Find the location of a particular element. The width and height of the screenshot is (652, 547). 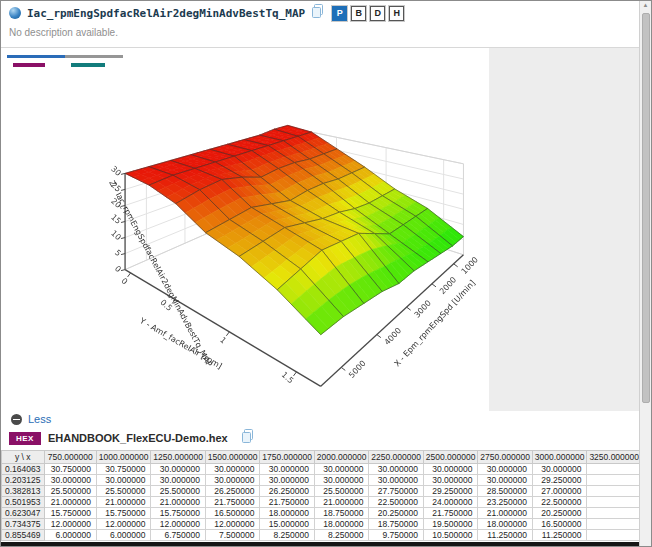

scroll-up-icon: ▲ is located at coordinates (646, 5).